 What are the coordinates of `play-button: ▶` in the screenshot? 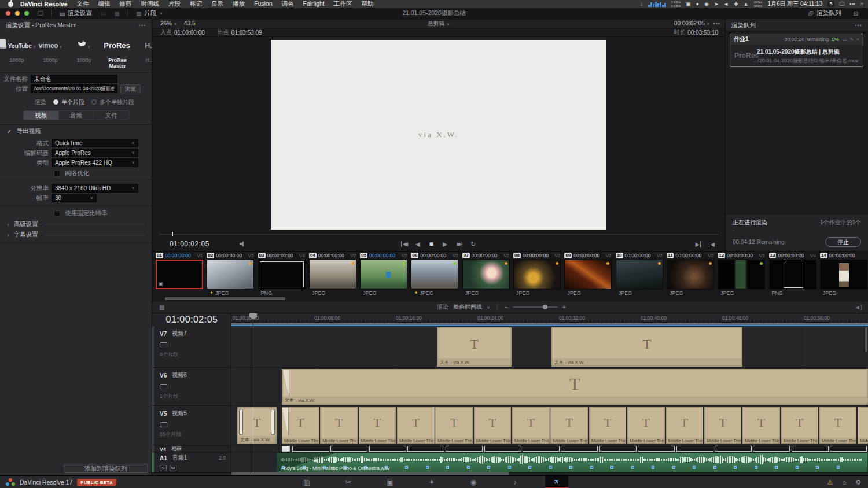 It's located at (445, 244).